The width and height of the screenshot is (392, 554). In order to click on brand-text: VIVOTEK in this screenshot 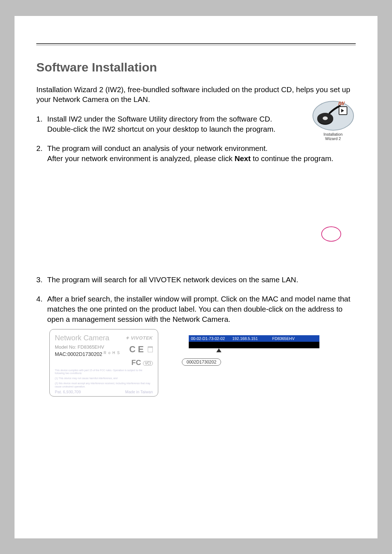, I will do `click(52, 37)`.